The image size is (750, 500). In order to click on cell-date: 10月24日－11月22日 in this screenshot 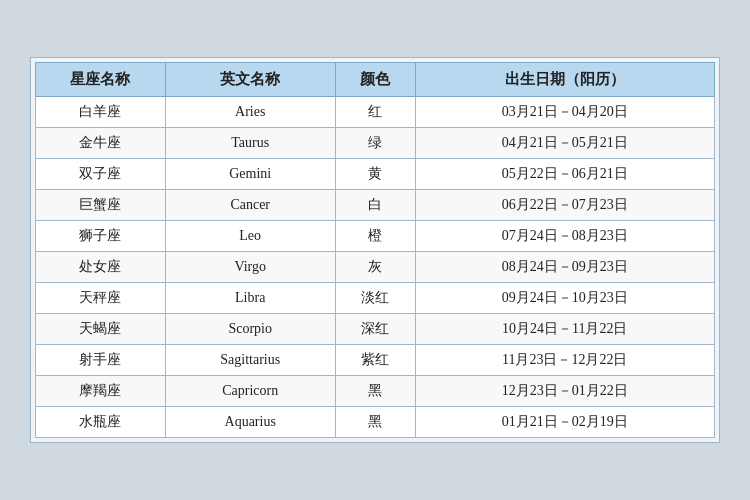, I will do `click(564, 330)`.